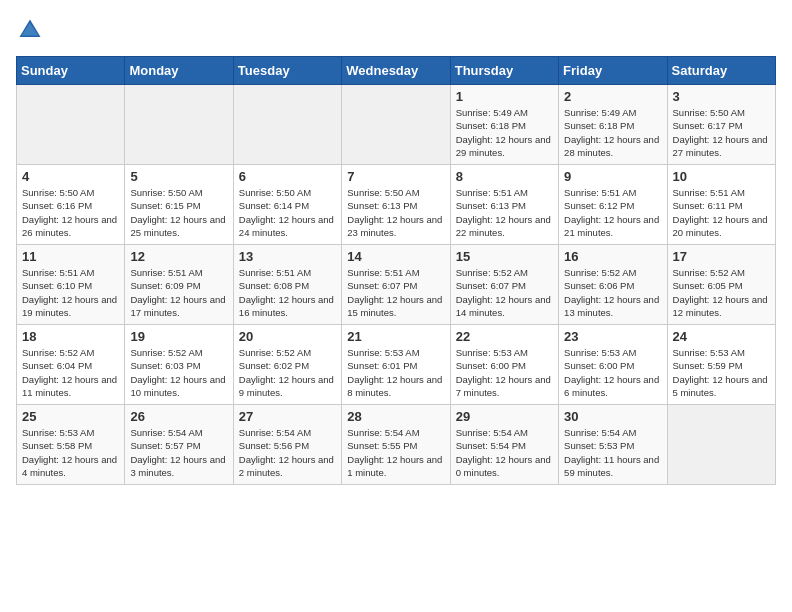 The height and width of the screenshot is (612, 792). What do you see at coordinates (396, 445) in the screenshot?
I see `calendar-cell: 28Sunrise: 5:54 AMSunset: 5:55 PMDayligh…` at bounding box center [396, 445].